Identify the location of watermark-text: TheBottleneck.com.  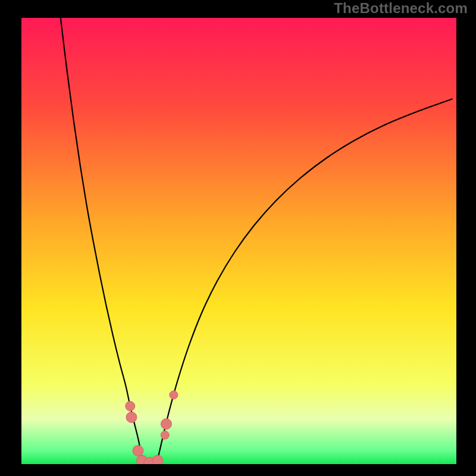
(401, 8).